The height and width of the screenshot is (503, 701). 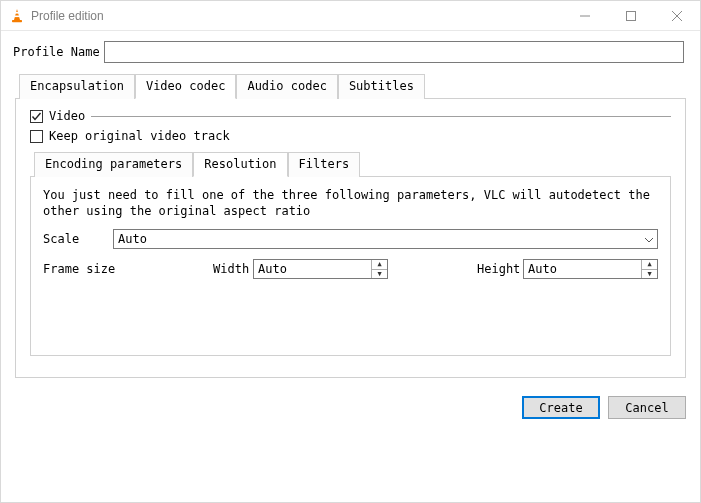 What do you see at coordinates (272, 269) in the screenshot?
I see `width-value: Auto` at bounding box center [272, 269].